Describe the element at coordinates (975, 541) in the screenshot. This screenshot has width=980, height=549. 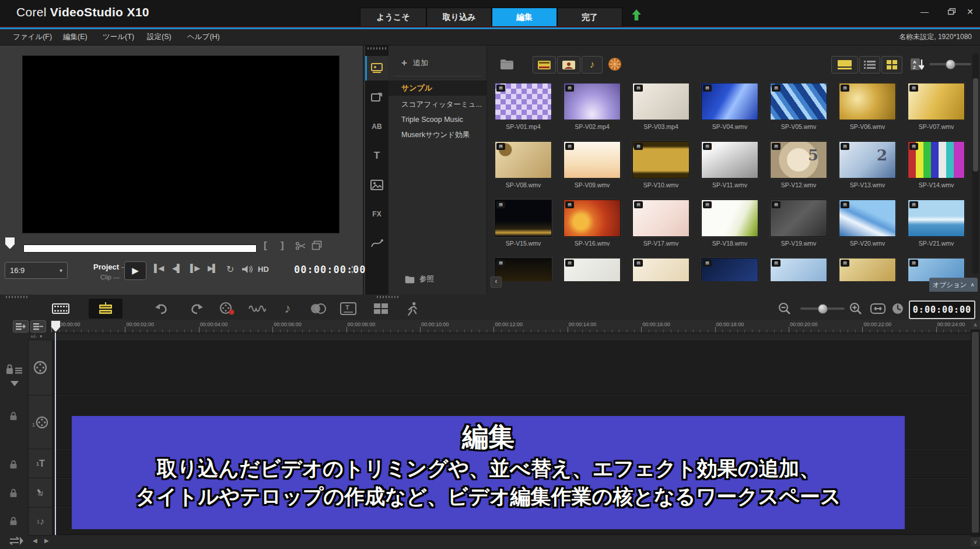
I see `scroll-down-button: ∨` at that location.